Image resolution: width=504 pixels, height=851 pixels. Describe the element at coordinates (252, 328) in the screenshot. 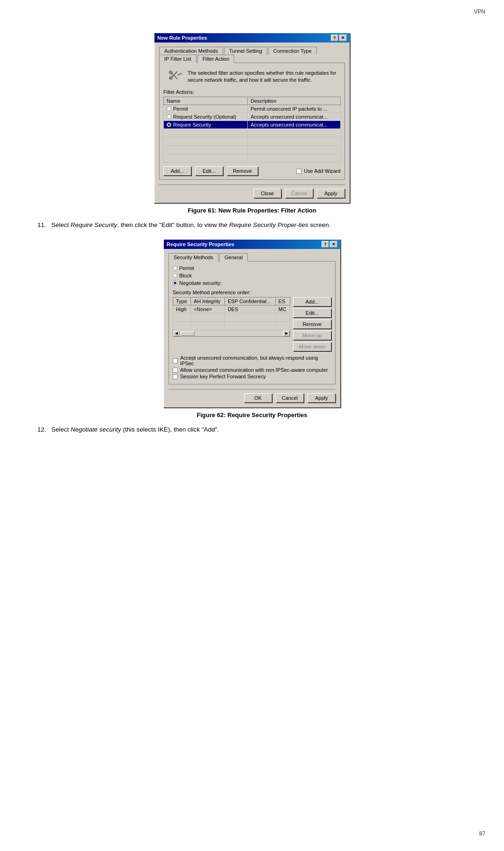

I see `figure62-content: Security Methods General Permit Block` at that location.